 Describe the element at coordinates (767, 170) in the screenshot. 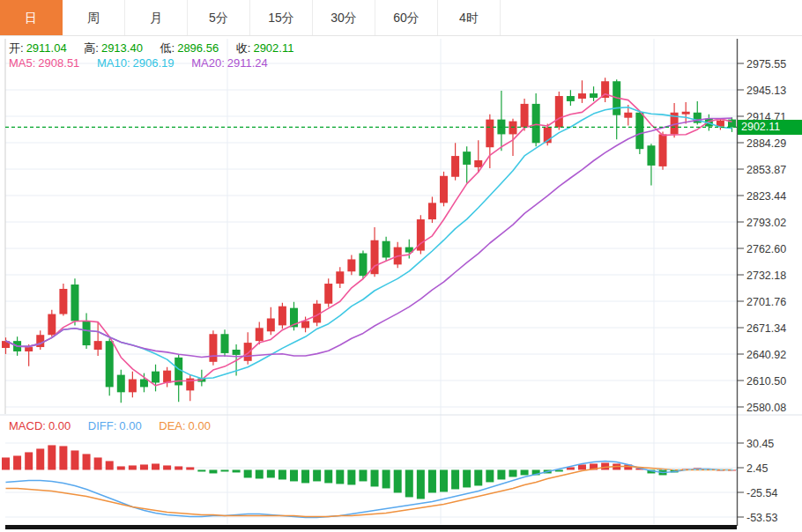

I see `price-axis-label: 2853.87` at that location.